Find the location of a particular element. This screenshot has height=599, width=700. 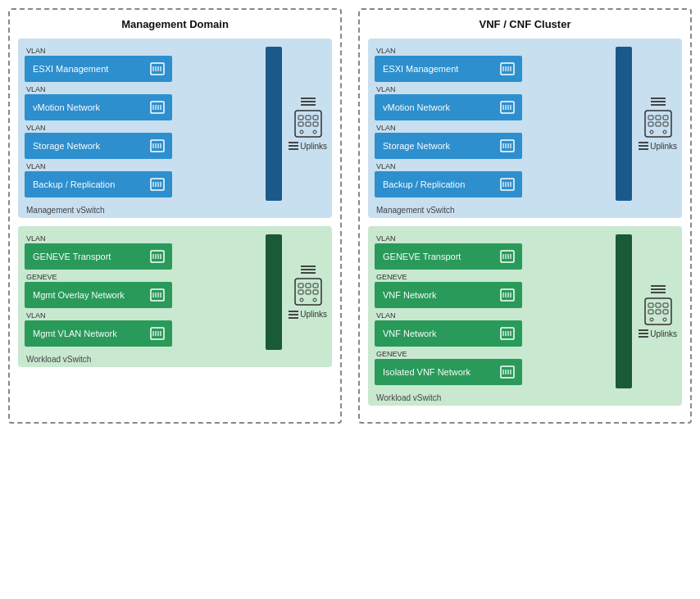

uplinks-label: Uplinks is located at coordinates (313, 315).